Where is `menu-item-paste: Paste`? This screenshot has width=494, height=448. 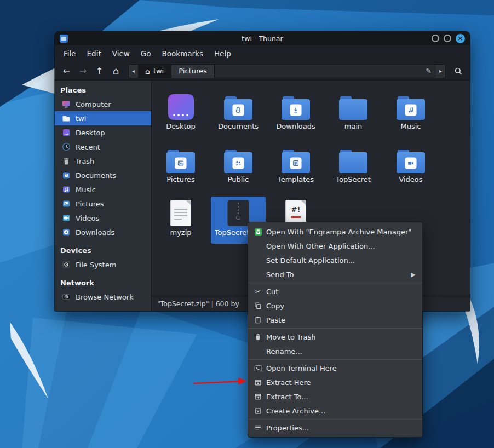
menu-item-paste: Paste is located at coordinates (335, 320).